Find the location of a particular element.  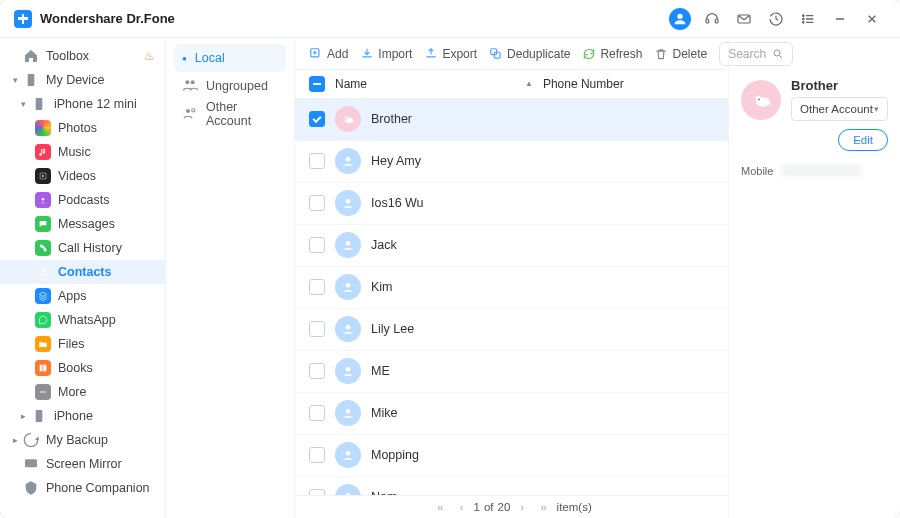

sidebar-item-videos: Videos is located at coordinates (82, 176).